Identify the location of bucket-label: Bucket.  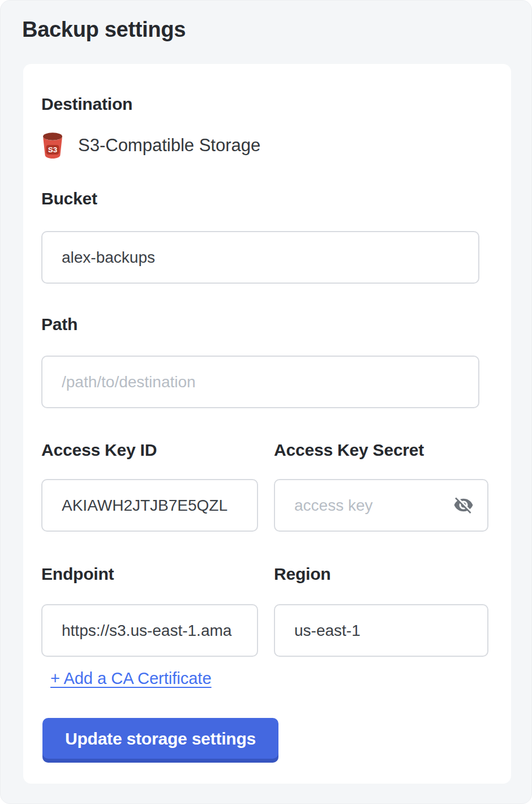
(267, 199).